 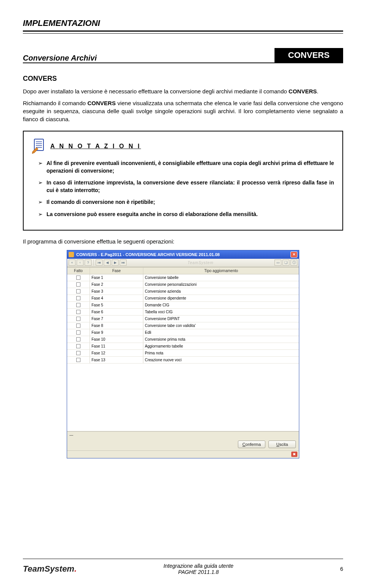 I want to click on table-row: Fase 13Creazione nuove voci, so click(x=183, y=360).